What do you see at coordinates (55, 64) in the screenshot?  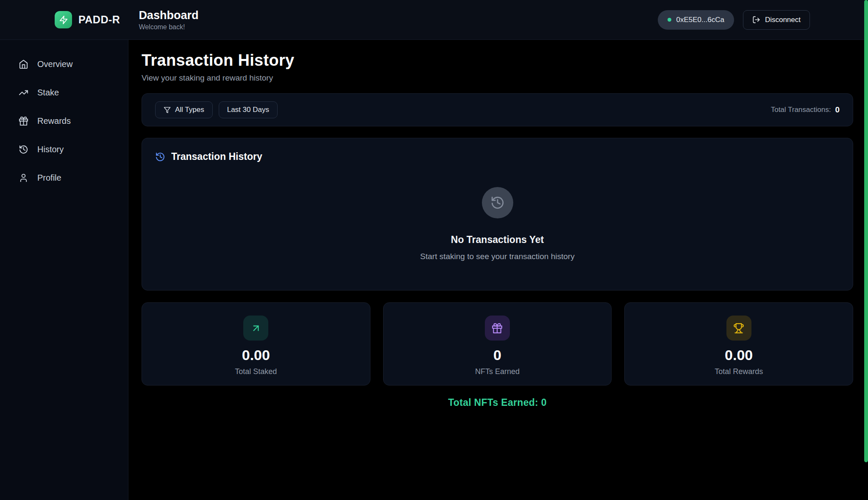 I see `sidebar-item-label: Overview` at bounding box center [55, 64].